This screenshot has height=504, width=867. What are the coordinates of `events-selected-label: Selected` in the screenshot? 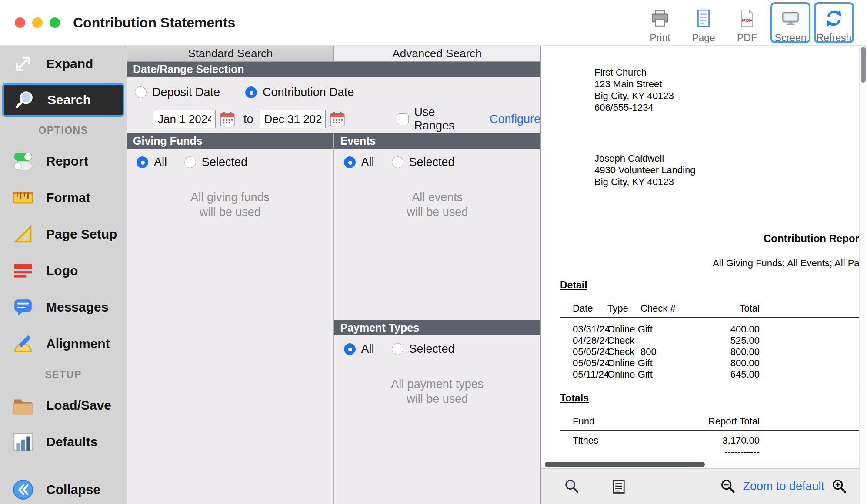 It's located at (432, 162).